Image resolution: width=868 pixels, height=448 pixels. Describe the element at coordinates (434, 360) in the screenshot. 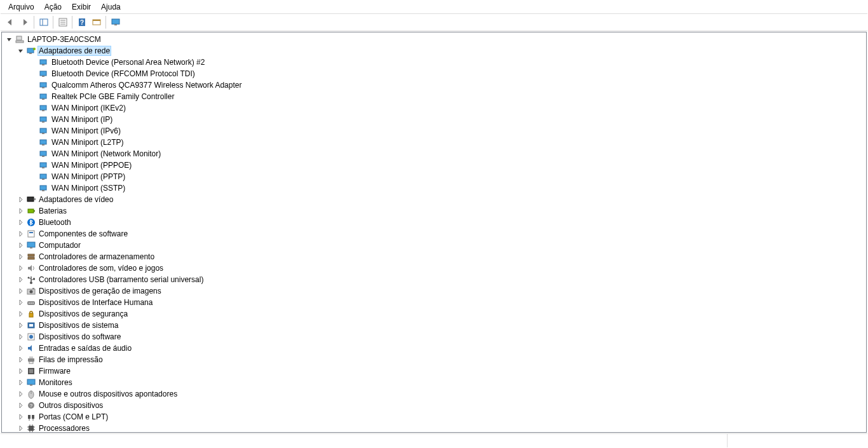

I see `tree-category: Filas de impressão` at that location.